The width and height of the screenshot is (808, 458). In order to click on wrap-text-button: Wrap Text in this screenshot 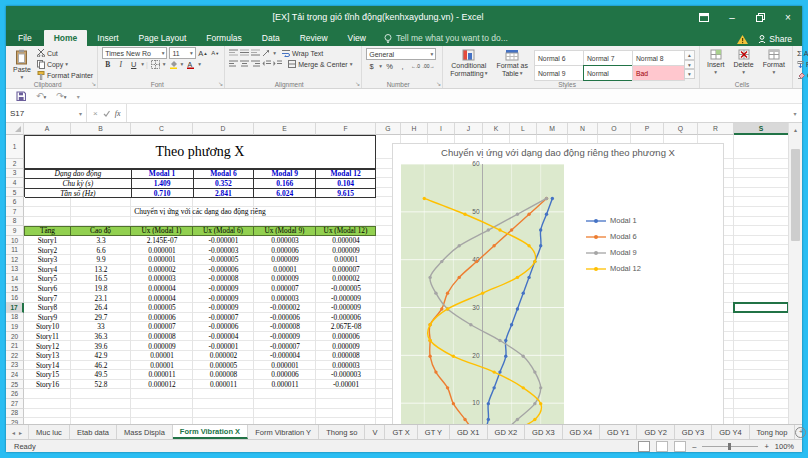, I will do `click(302, 53)`.